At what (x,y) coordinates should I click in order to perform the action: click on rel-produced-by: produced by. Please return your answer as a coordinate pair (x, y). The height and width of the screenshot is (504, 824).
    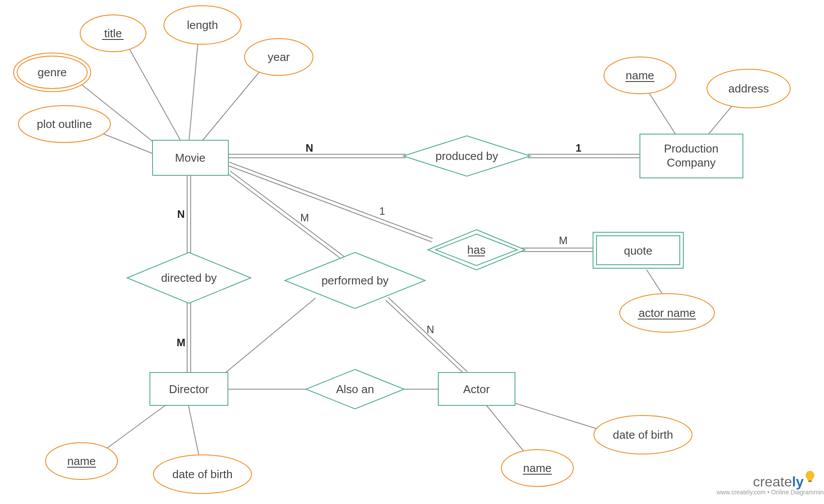
    Looking at the image, I should click on (467, 156).